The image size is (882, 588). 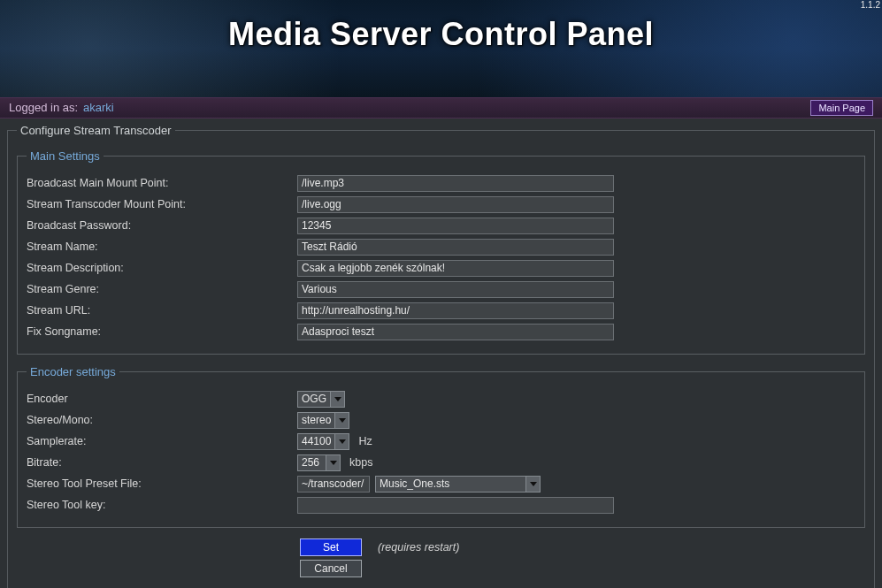 I want to click on encoder-select: OGG, so click(x=321, y=400).